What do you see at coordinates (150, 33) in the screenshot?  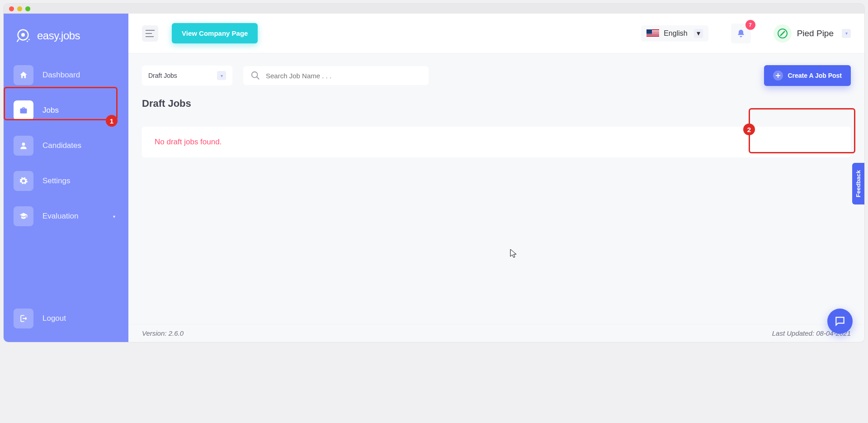 I see `menu-toggle-button` at bounding box center [150, 33].